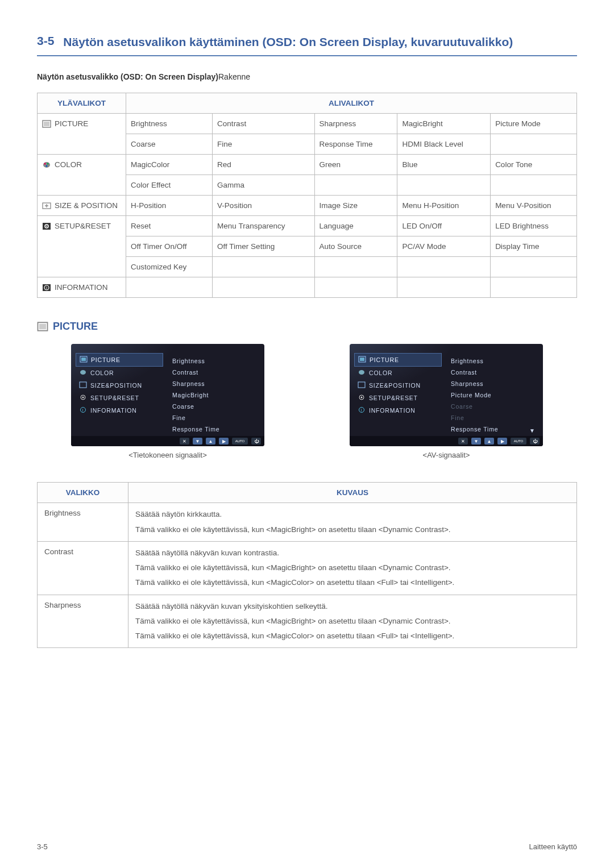 This screenshot has width=614, height=868. What do you see at coordinates (127, 77) in the screenshot?
I see `subheading-bold: Näytön asetusvalikko (OSD: On Screen Dis…` at bounding box center [127, 77].